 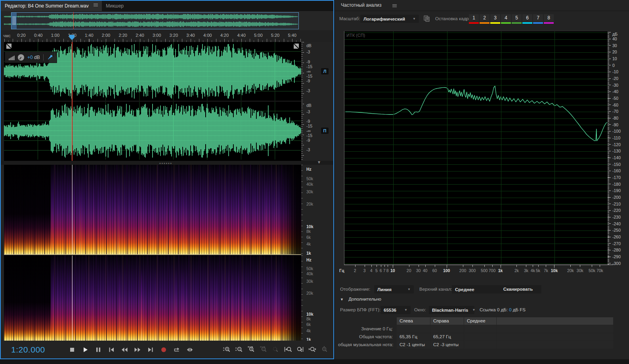 I want to click on ruler-time-label: 2:20, so click(x=123, y=35).